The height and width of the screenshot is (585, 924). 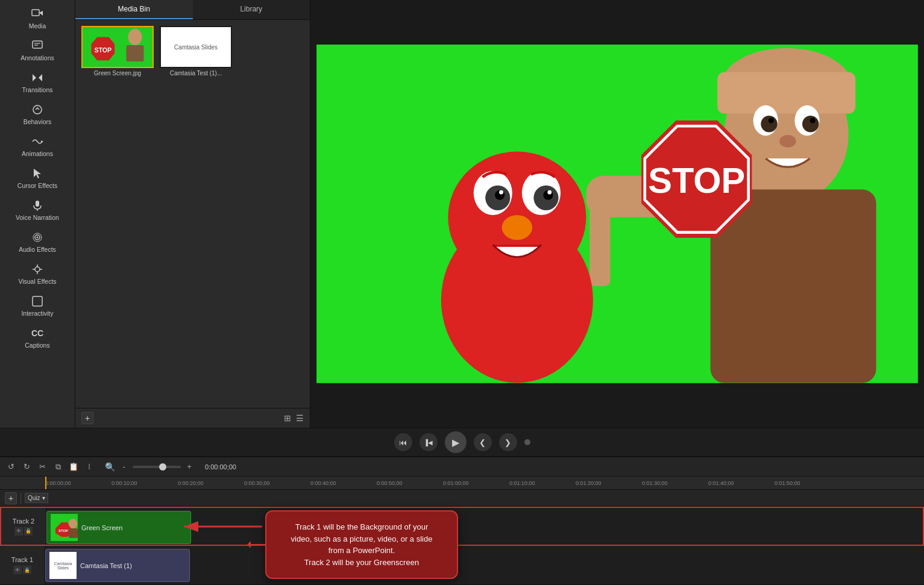 What do you see at coordinates (403, 442) in the screenshot?
I see `rewind-button: ⏮` at bounding box center [403, 442].